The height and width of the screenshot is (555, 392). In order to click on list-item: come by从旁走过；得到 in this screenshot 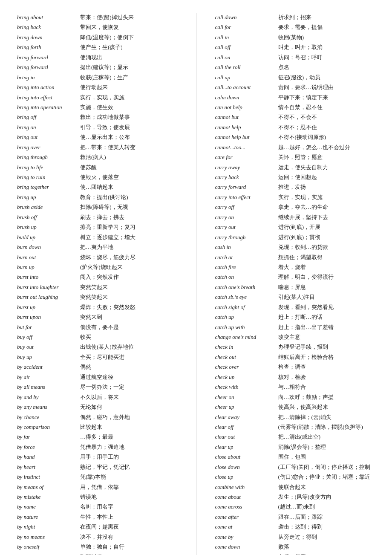, I will do `click(295, 537)`.